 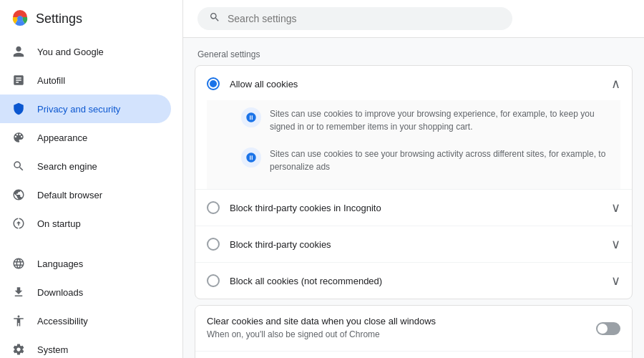 I want to click on sub-option-1-text: Sites can use cookies to improve your br…, so click(x=439, y=120).